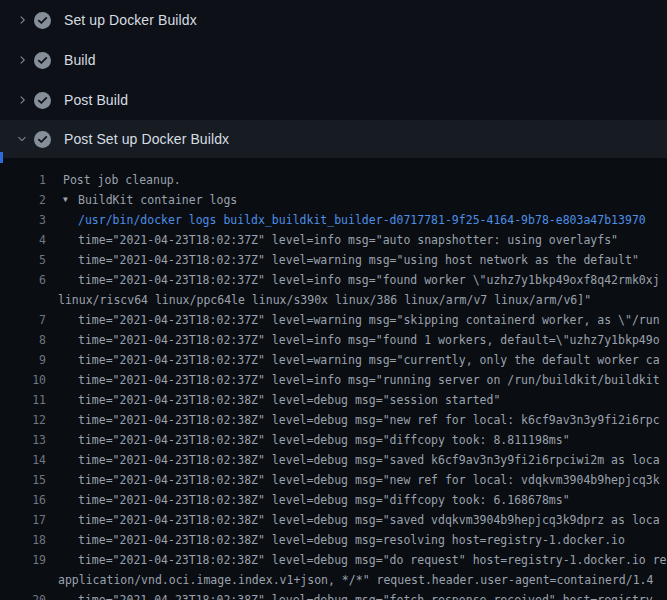 Image resolution: width=667 pixels, height=600 pixels. What do you see at coordinates (334, 340) in the screenshot?
I see `log-line: 8time="2021-04-23T18:02:37Z" level=info …` at bounding box center [334, 340].